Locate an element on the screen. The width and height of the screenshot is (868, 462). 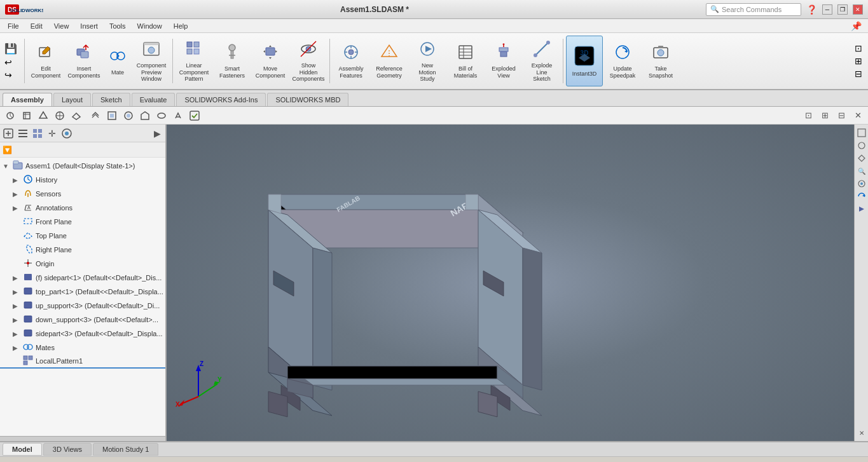
filter-icon: 🔽 is located at coordinates (8, 150).